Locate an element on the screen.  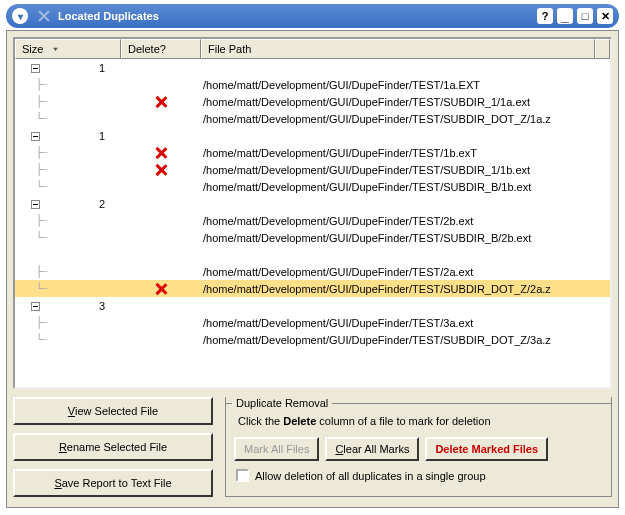
removal-instructions: Click the Delete column of a file to mar… is located at coordinates (420, 421).